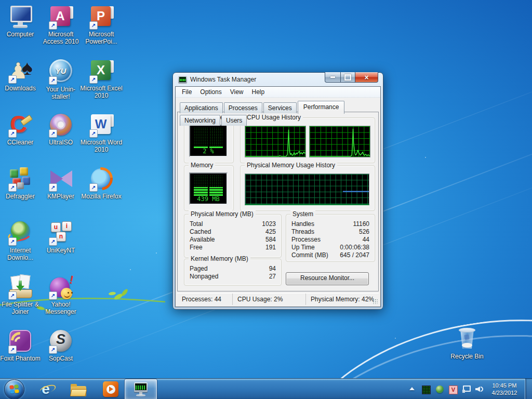  I want to click on table-row: Available584, so click(233, 240).